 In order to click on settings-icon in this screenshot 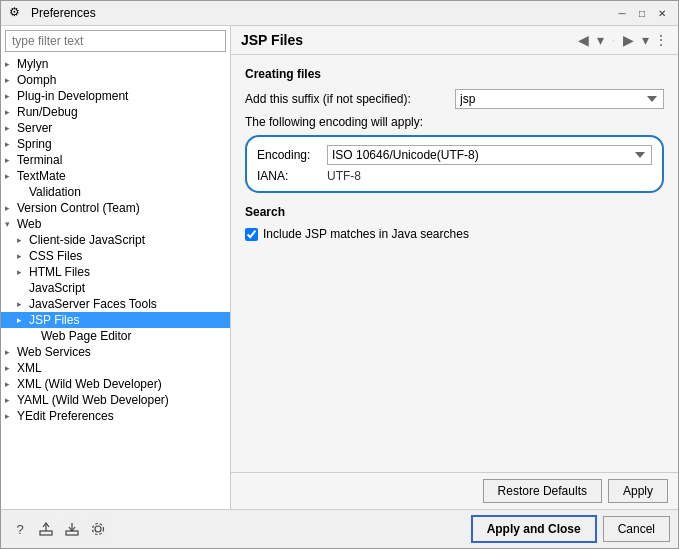, I will do `click(98, 529)`.